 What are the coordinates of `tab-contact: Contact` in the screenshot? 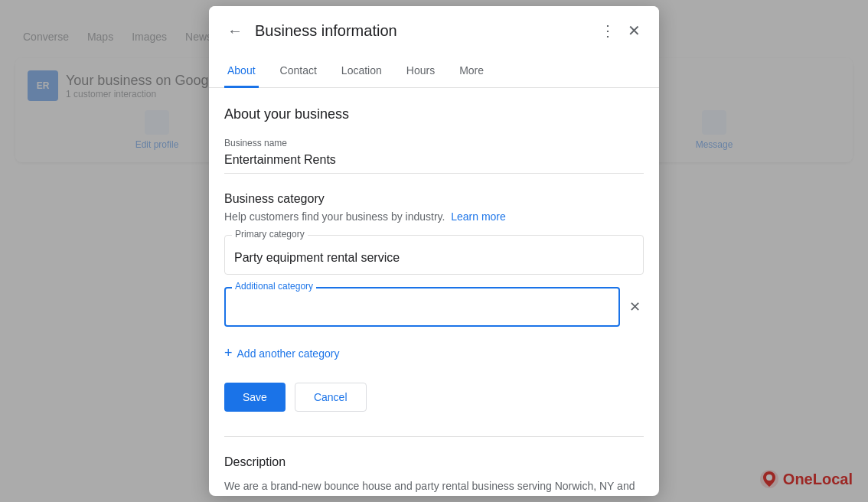 It's located at (299, 72).